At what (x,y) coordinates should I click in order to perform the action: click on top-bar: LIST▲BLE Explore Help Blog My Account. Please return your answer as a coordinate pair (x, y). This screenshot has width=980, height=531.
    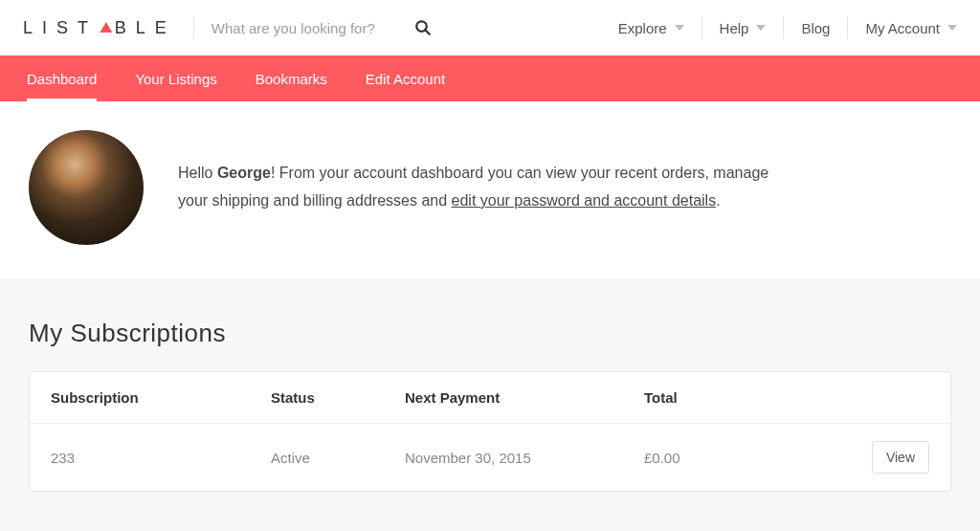
    Looking at the image, I should click on (490, 28).